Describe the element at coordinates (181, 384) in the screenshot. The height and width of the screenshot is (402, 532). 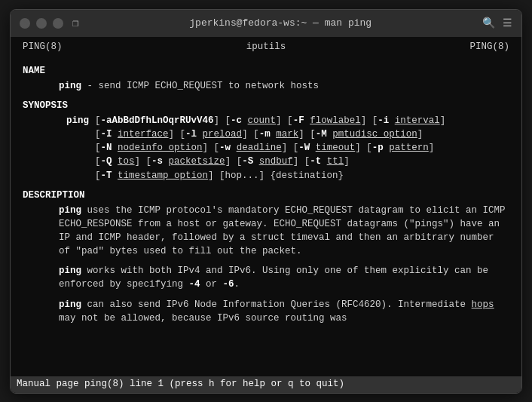
I see `man-footer-text: Manual page ping(8) line 1 (press h for …` at that location.